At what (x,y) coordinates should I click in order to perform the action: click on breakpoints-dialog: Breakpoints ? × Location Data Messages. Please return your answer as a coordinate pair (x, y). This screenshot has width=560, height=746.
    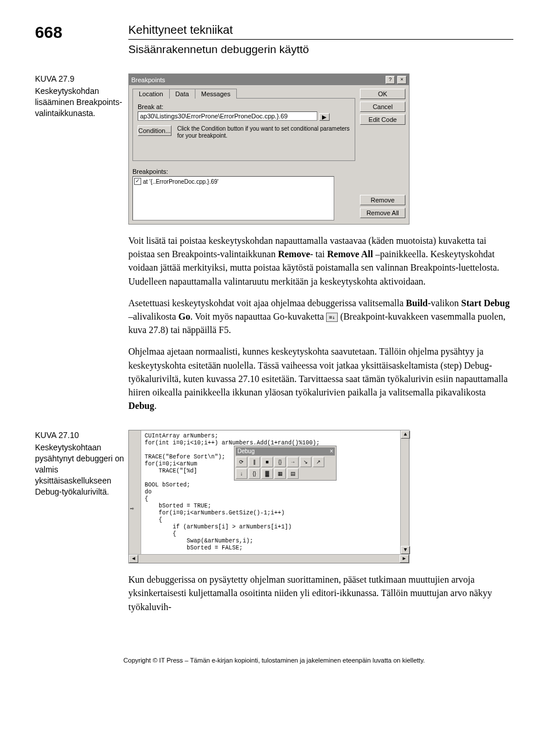
    Looking at the image, I should click on (269, 149).